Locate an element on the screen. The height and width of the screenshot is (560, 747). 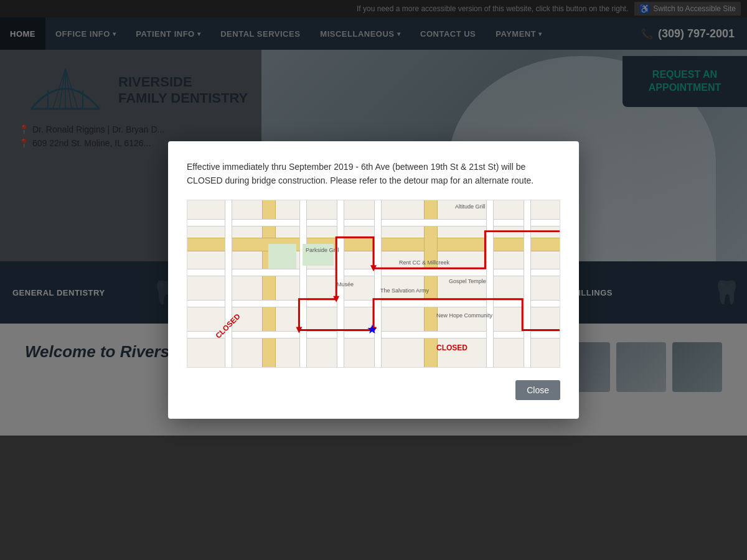
map-label-4: Musée is located at coordinates (345, 284).